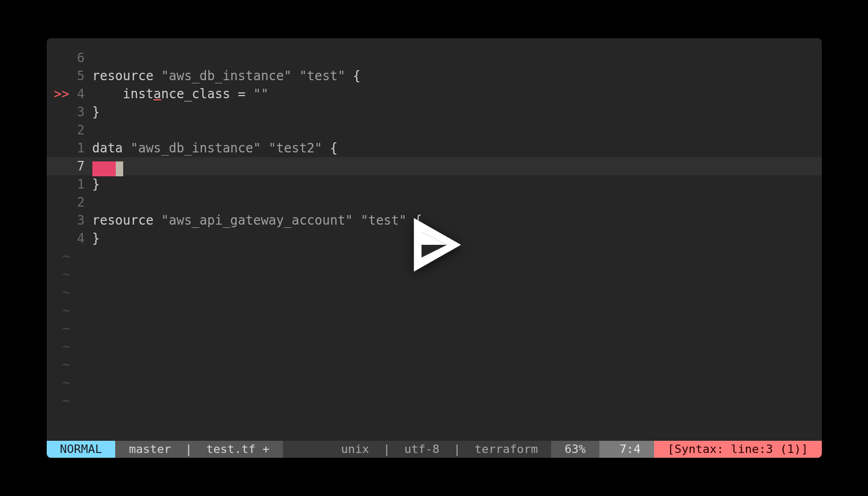  I want to click on statusline: NORMAL master | test.tf + unix | utf-8 |…, so click(434, 449).